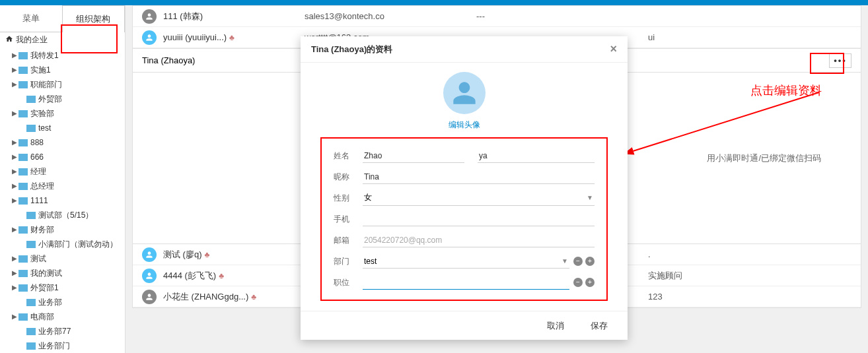 Image resolution: width=868 pixels, height=353 pixels. I want to click on tree-root: 我的企业, so click(62, 40).